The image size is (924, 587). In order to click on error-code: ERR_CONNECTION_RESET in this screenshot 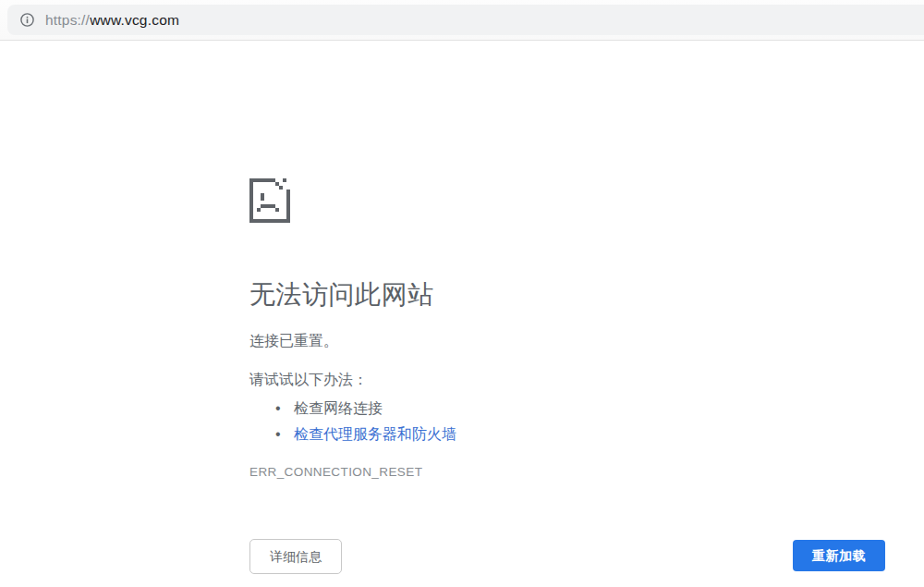, I will do `click(587, 471)`.